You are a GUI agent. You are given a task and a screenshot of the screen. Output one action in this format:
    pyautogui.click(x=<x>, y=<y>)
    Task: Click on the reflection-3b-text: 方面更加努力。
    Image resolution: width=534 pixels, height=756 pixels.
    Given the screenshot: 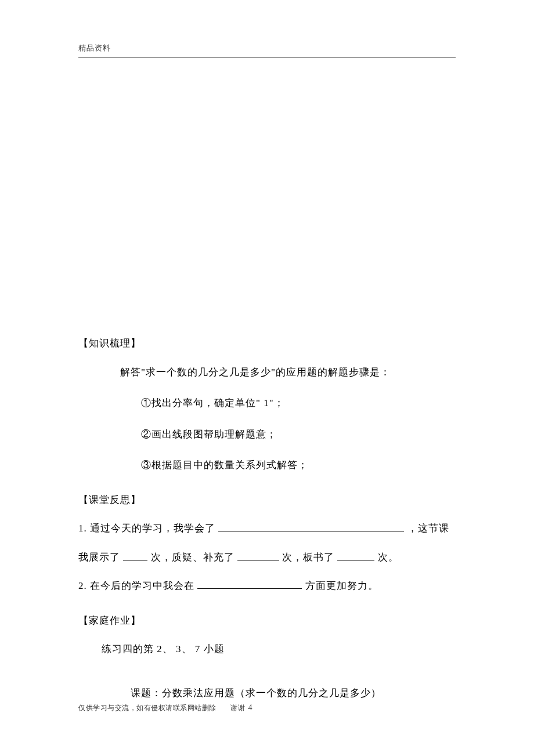 What is the action you would take?
    pyautogui.click(x=342, y=586)
    